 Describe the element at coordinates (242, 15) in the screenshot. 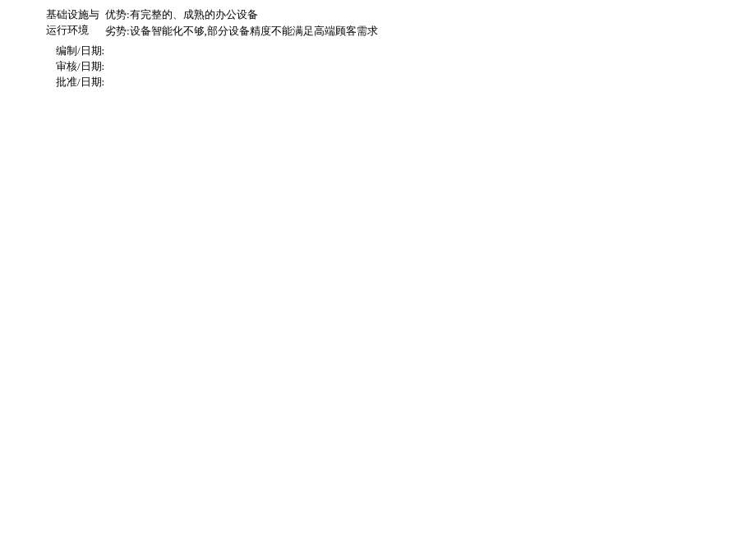

I see `advantage-text: 优势:有完整的、成熟的办公设备` at that location.